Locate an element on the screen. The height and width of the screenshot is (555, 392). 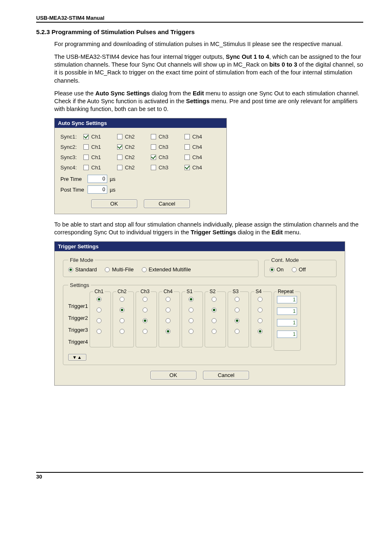
sync-row-label: Sync1: is located at coordinates (72, 136).